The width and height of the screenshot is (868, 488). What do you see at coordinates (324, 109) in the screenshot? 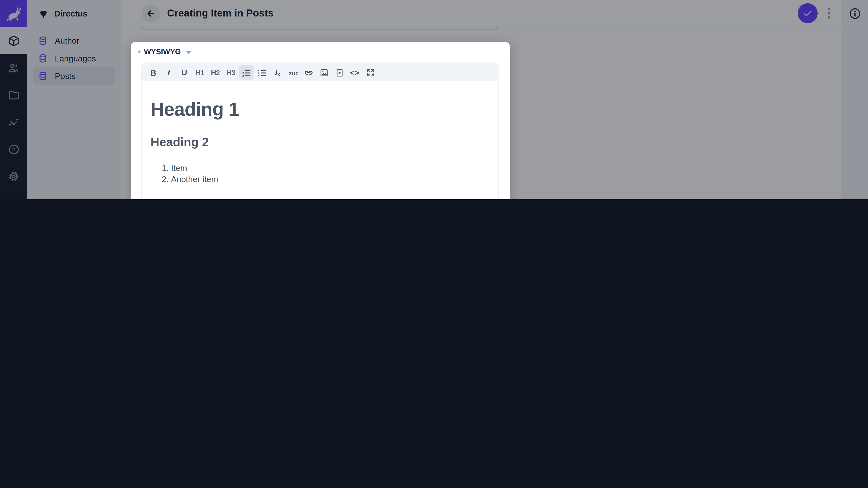
I see `content-heading-1: Heading 1` at bounding box center [324, 109].